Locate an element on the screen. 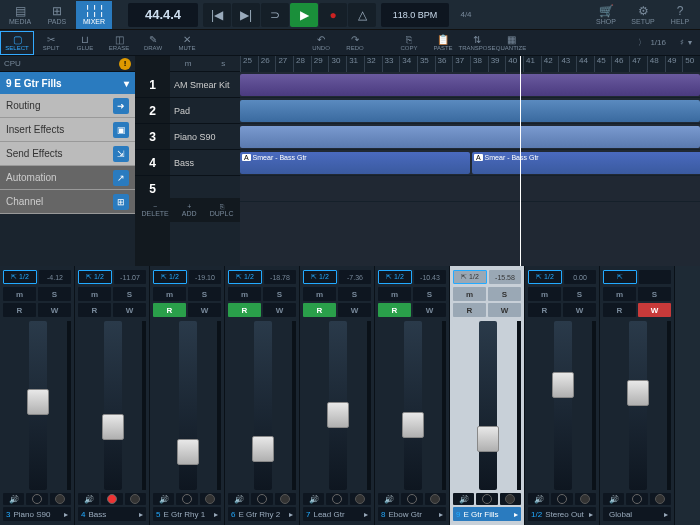 Image resolution: width=700 pixels, height=525 pixels. select-tool: ▢SELECT is located at coordinates (17, 43).